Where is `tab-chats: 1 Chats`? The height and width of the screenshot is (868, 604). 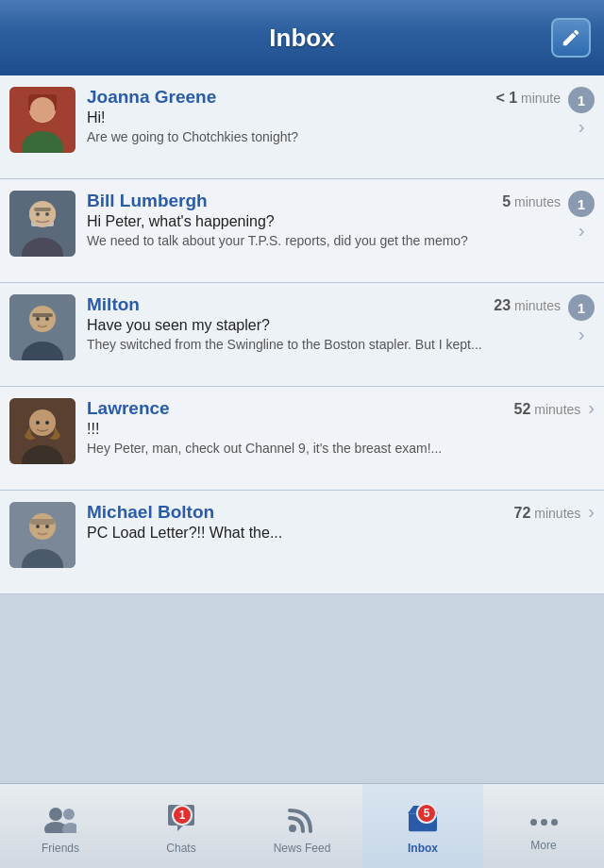 tab-chats: 1 Chats is located at coordinates (181, 826).